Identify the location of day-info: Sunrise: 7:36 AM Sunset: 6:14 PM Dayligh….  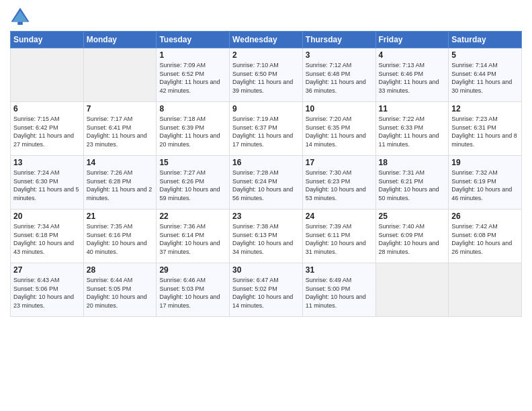
(193, 239).